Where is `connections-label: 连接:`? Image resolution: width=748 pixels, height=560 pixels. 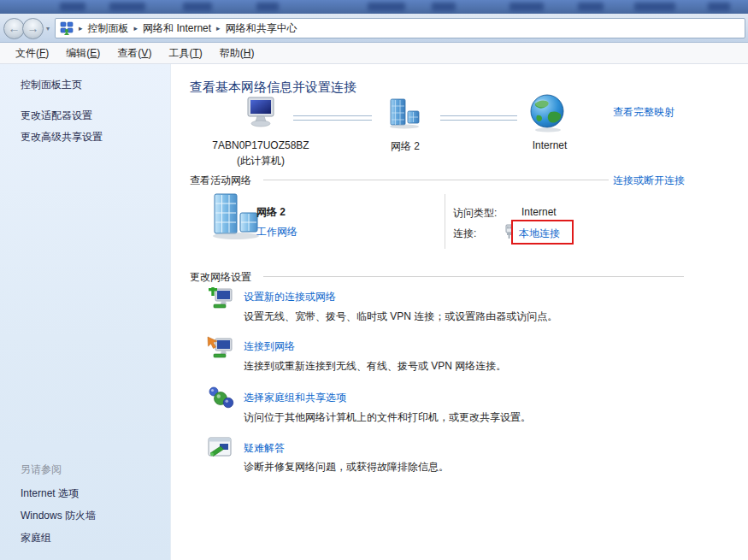
connections-label: 连接: is located at coordinates (465, 234).